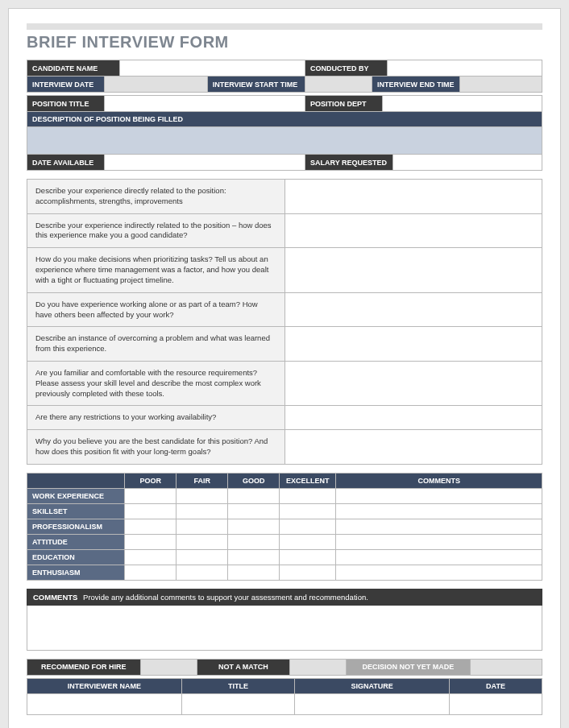 This screenshot has width=569, height=728. What do you see at coordinates (105, 704) in the screenshot?
I see `interviewer-name-field` at bounding box center [105, 704].